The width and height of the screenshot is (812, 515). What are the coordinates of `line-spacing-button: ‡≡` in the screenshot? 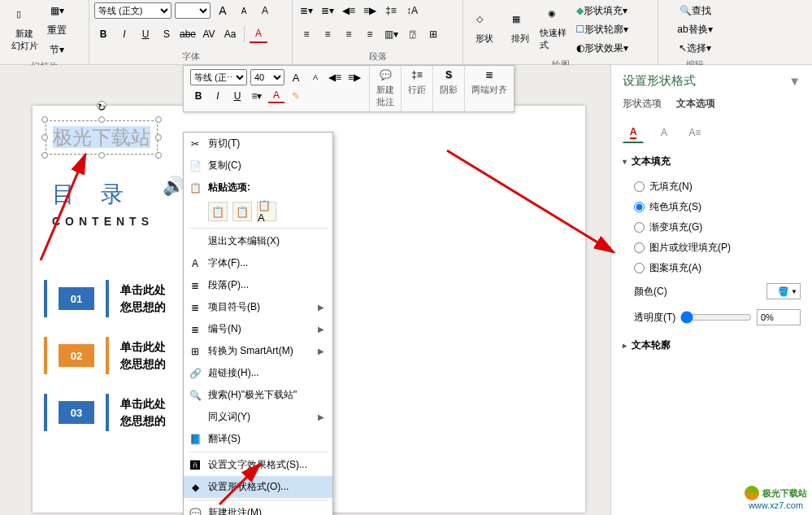 It's located at (391, 11).